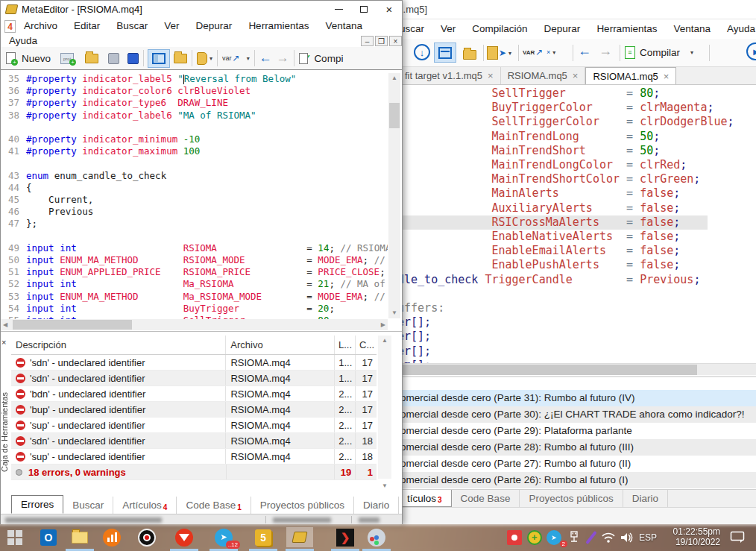 The image size is (756, 551). Describe the element at coordinates (40, 26) in the screenshot. I see `menu-item-archivo: Archivo` at that location.